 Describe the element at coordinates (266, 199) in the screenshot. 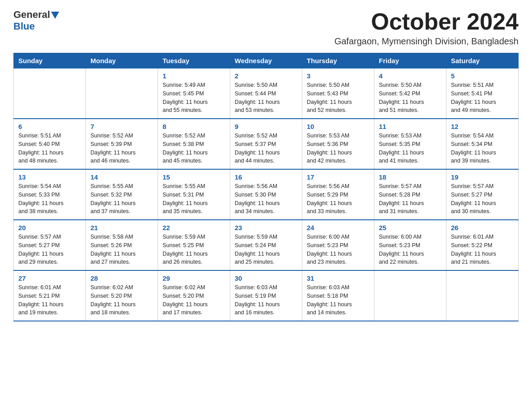

I see `day-info: Sunrise: 5:56 AM Sunset: 5:30 PM Dayligh…` at that location.